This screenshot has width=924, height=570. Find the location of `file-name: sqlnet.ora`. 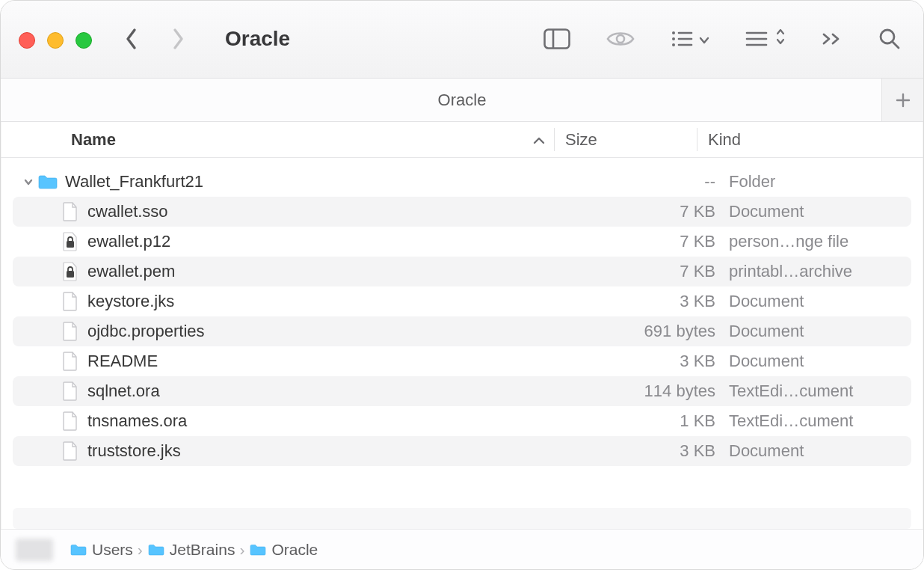

file-name: sqlnet.ora is located at coordinates (336, 391).